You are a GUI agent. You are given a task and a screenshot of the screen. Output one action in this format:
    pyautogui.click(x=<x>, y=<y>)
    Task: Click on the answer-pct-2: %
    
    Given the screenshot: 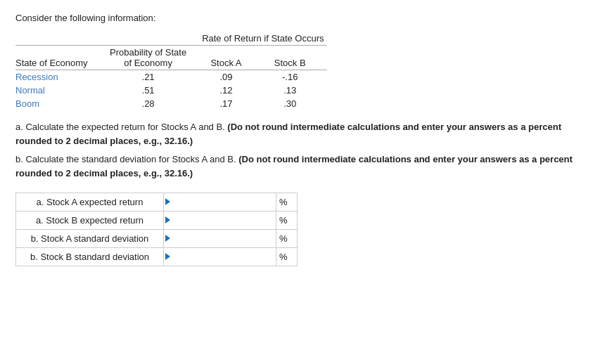 What is the action you would take?
    pyautogui.click(x=287, y=238)
    